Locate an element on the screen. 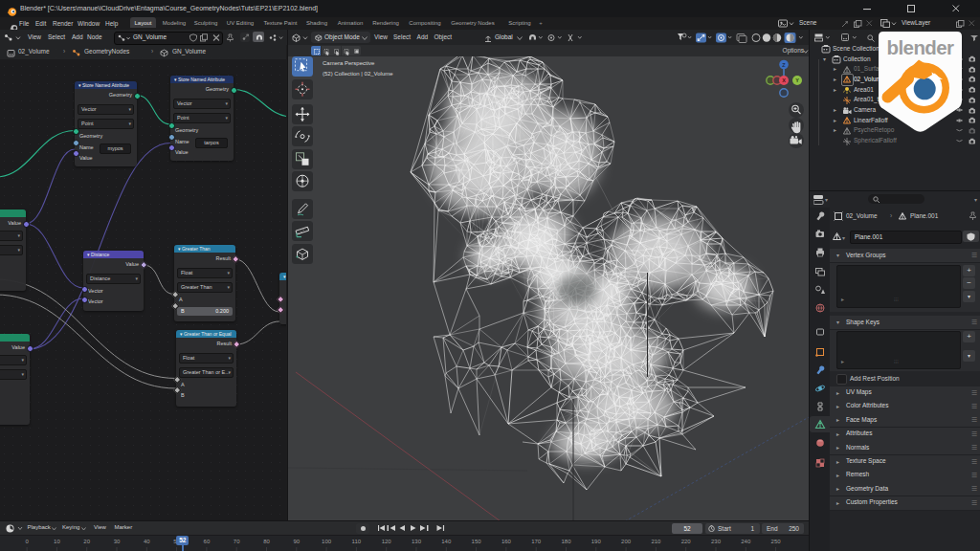  svg-text: 100 is located at coordinates (327, 541).